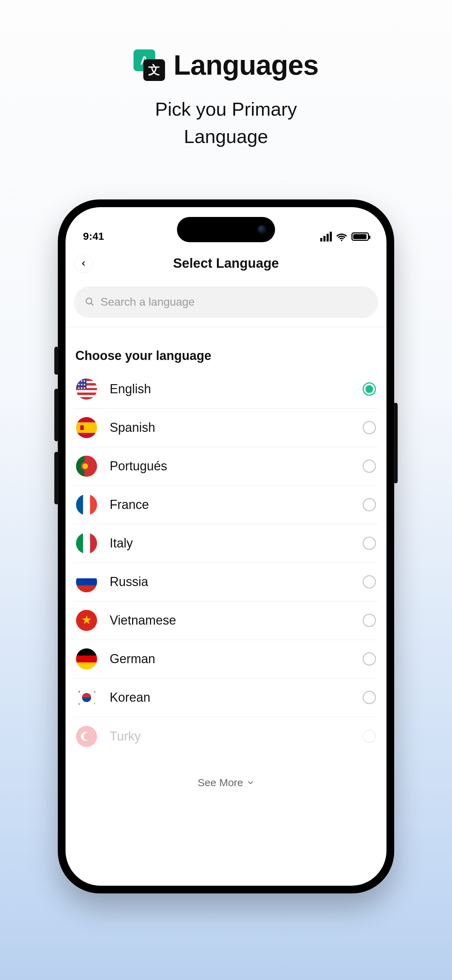 This screenshot has height=980, width=452. Describe the element at coordinates (87, 389) in the screenshot. I see `flag-us-icon` at that location.